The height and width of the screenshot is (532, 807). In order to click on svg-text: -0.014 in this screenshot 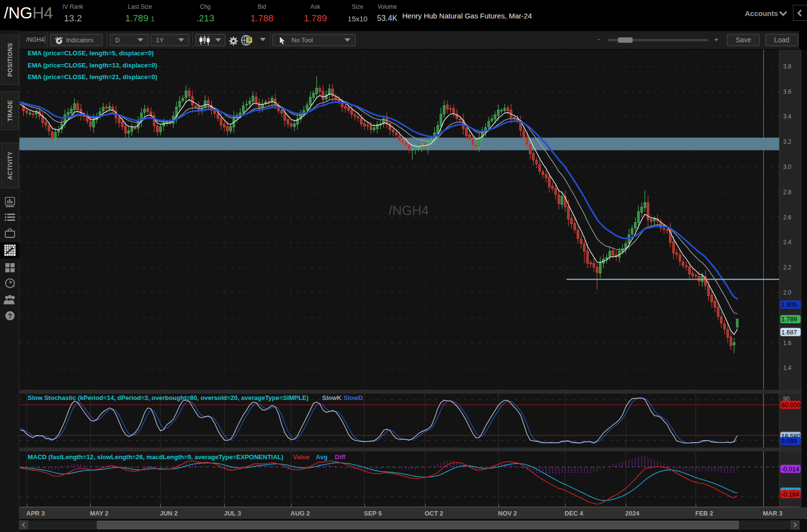, I will do `click(790, 469)`.